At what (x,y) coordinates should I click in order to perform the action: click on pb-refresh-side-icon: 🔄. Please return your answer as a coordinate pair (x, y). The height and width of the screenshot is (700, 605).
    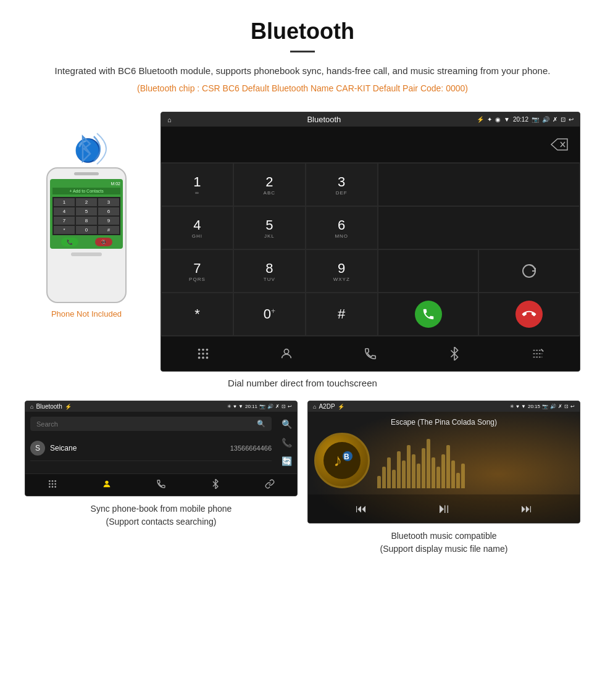
    Looking at the image, I should click on (286, 461).